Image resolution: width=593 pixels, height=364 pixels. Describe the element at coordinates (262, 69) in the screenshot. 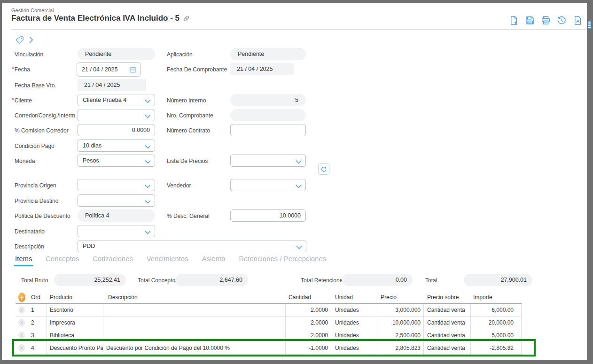

I see `fecha-comprobante-field: 21 / 04 / 2025` at that location.